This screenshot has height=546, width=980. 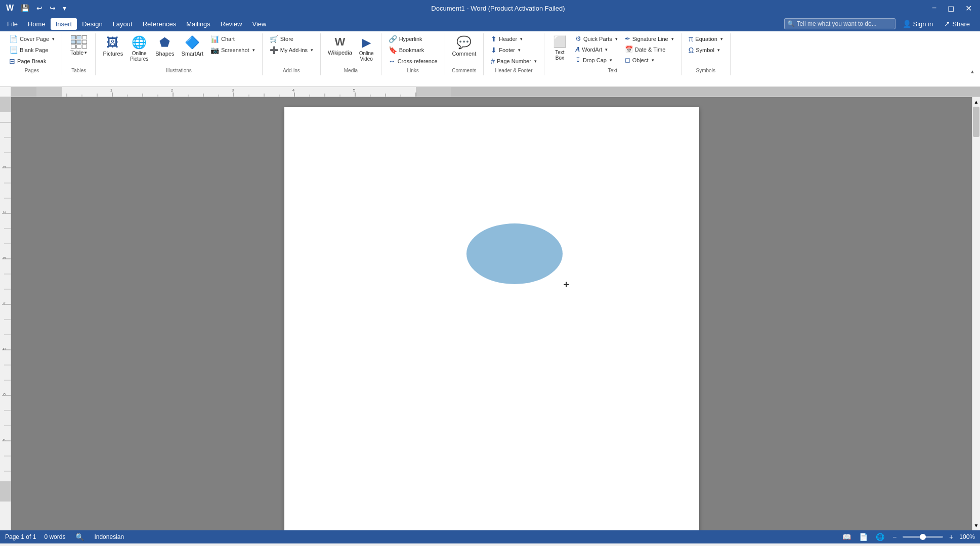 What do you see at coordinates (952, 8) in the screenshot?
I see `title-bar-right: − ◻ ✕` at bounding box center [952, 8].